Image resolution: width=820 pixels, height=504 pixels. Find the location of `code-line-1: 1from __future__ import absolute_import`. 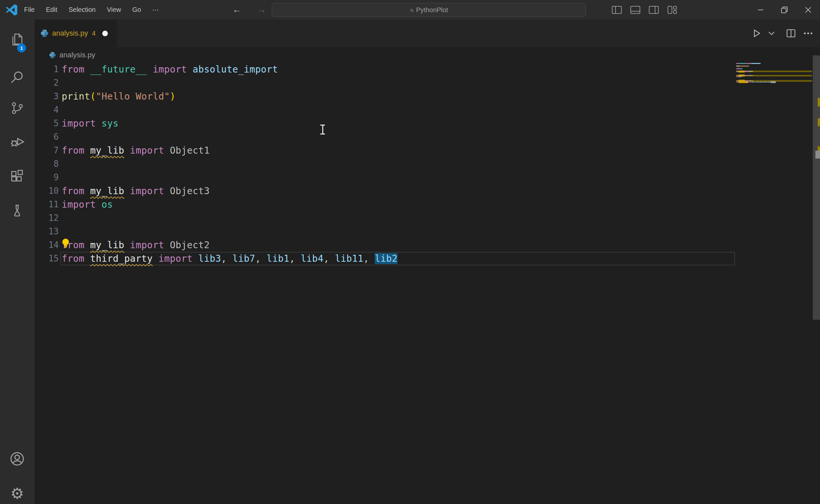

code-line-1: 1from __future__ import absolute_import is located at coordinates (385, 69).